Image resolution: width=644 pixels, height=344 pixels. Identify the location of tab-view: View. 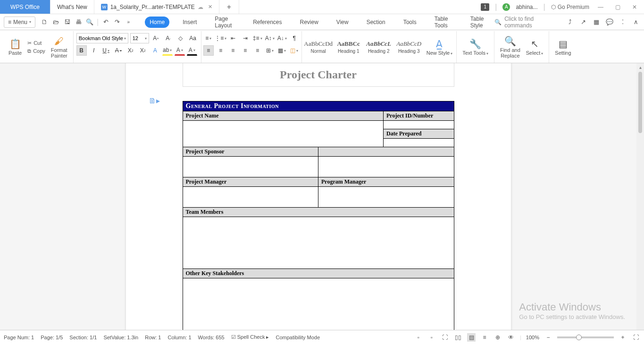
(343, 22).